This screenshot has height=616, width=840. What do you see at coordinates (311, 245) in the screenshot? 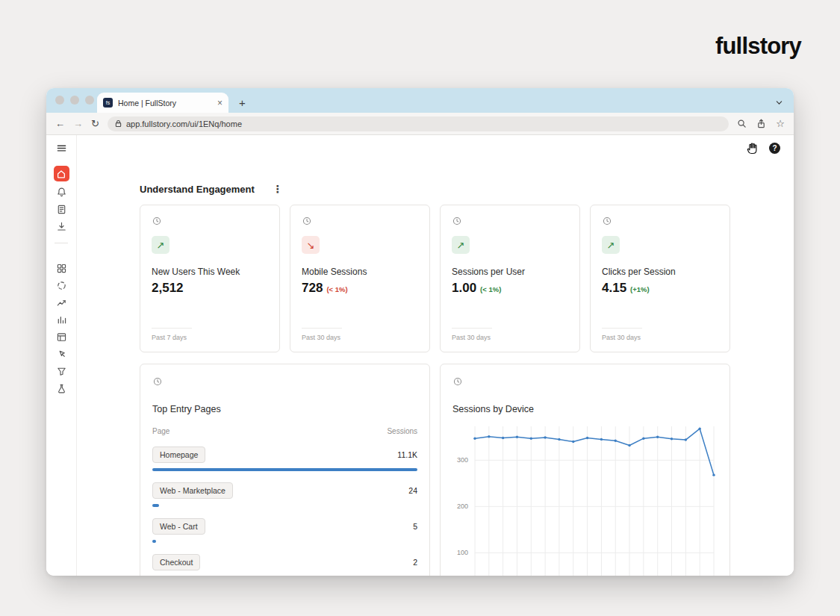
I see `trend-badge: ↘` at bounding box center [311, 245].